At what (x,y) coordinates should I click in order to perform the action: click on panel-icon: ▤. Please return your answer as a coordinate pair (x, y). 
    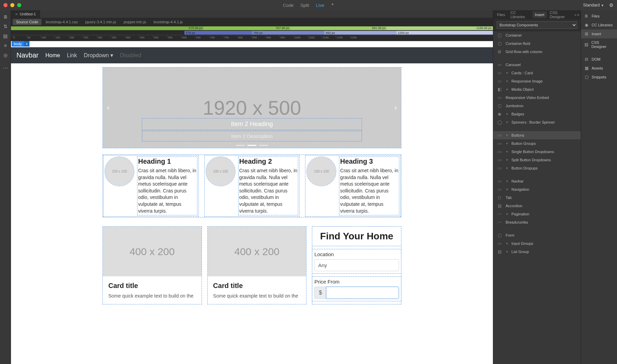
    Looking at the image, I should click on (5, 36).